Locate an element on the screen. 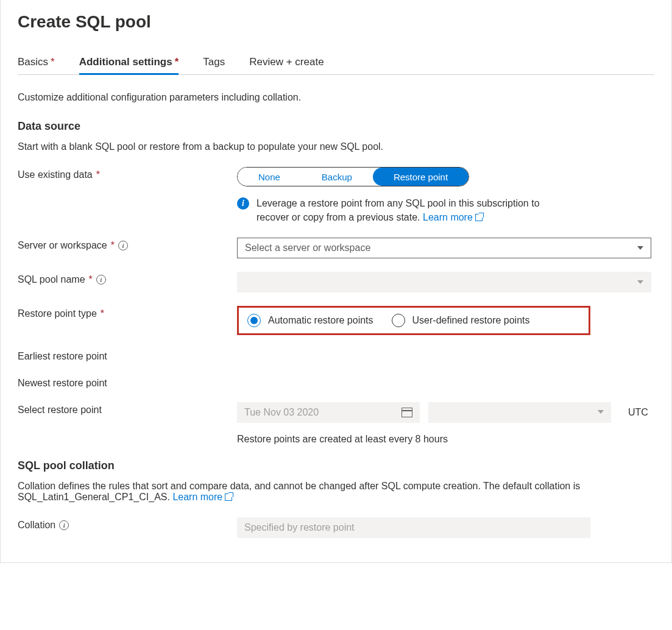 The width and height of the screenshot is (672, 630). server-label: Server or workspace is located at coordinates (62, 246).